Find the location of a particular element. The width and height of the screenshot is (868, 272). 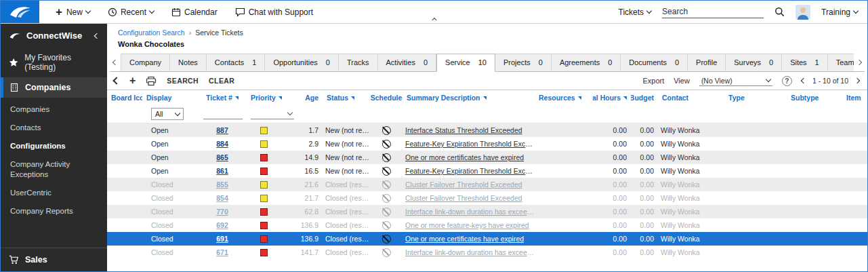

ticket-link: 855 is located at coordinates (222, 184).